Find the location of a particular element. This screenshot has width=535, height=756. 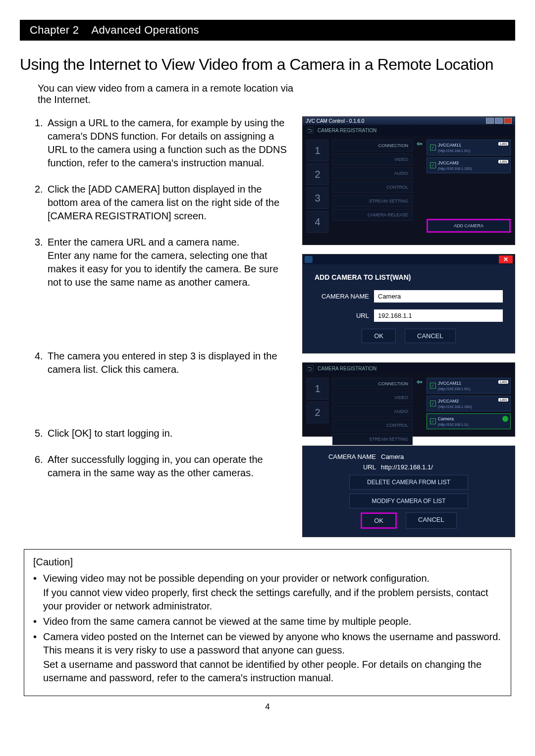

step-6: 6.After successfully logging in, you can… is located at coordinates (163, 466).